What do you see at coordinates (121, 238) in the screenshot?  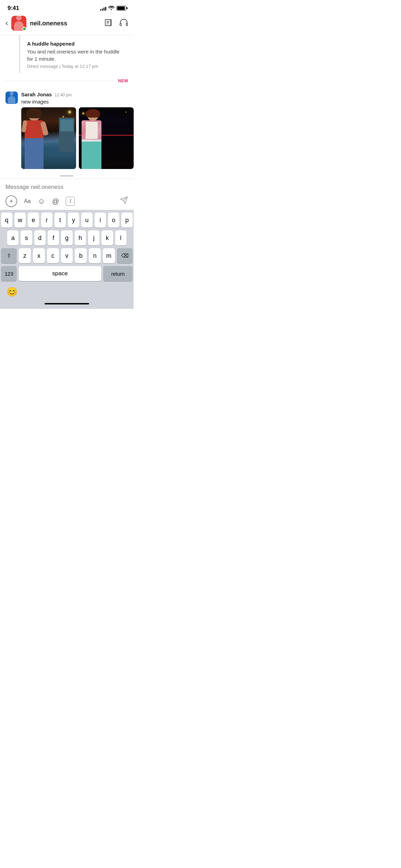 I see `key-l: l` at bounding box center [121, 238].